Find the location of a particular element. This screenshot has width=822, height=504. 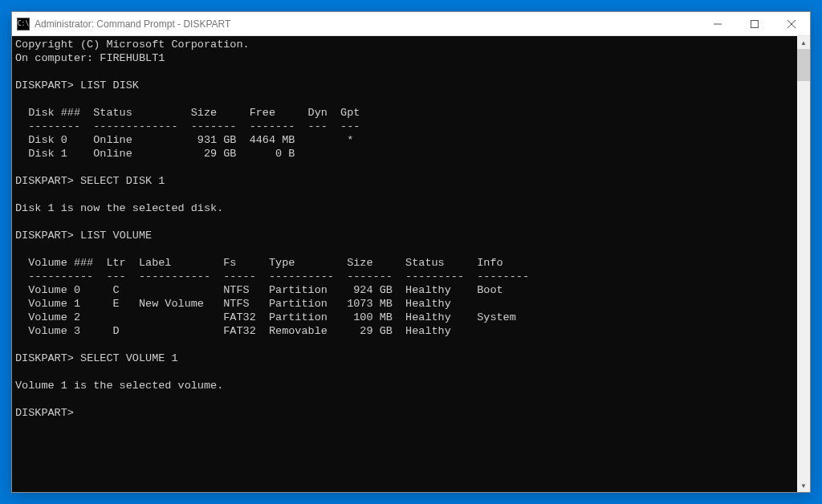

volume-row: Volume 1 E New Volume NTFS Partition 107… is located at coordinates (233, 303).